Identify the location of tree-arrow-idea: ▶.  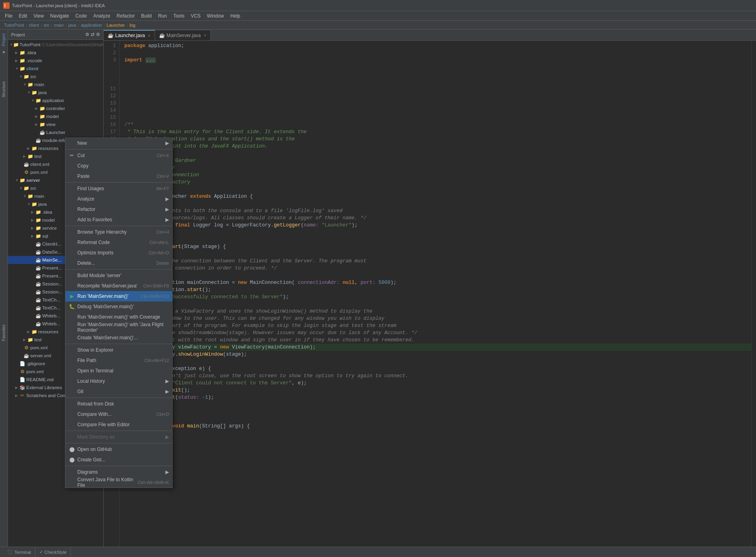
(17, 53).